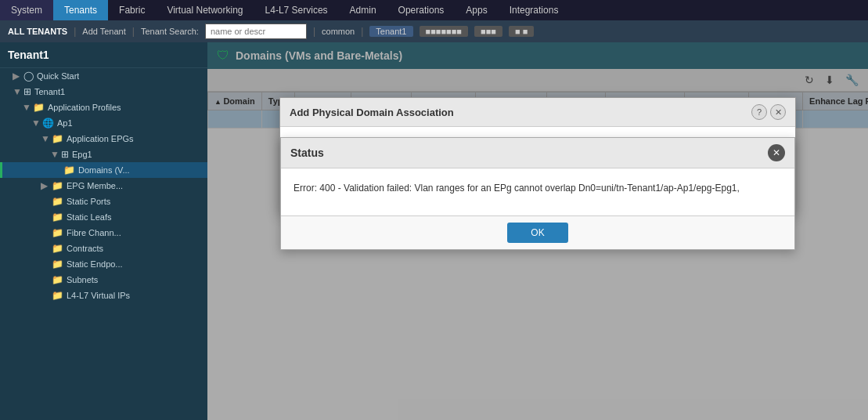 The width and height of the screenshot is (868, 420). I want to click on sidebar-item-tenant1: ▼ ⊞ Tenant1, so click(103, 92).